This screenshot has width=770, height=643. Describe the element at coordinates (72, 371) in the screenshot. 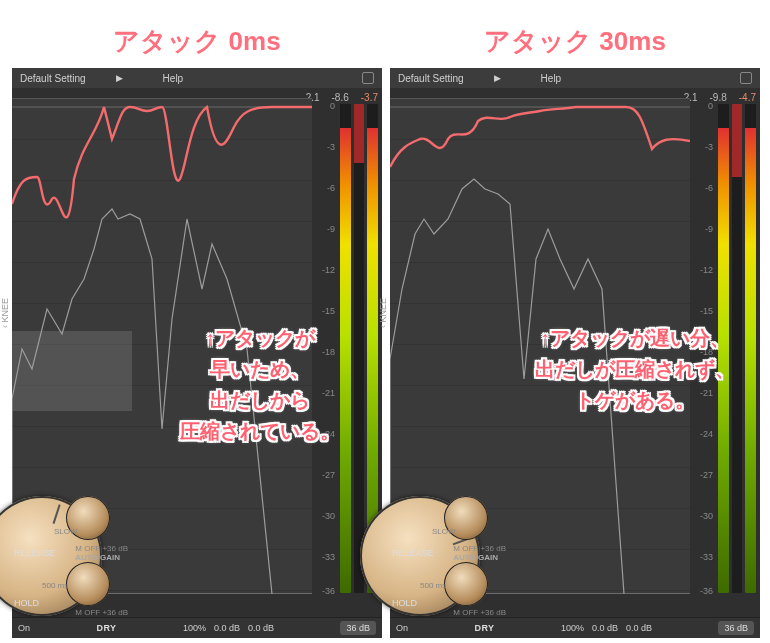

I see `noise-region` at that location.